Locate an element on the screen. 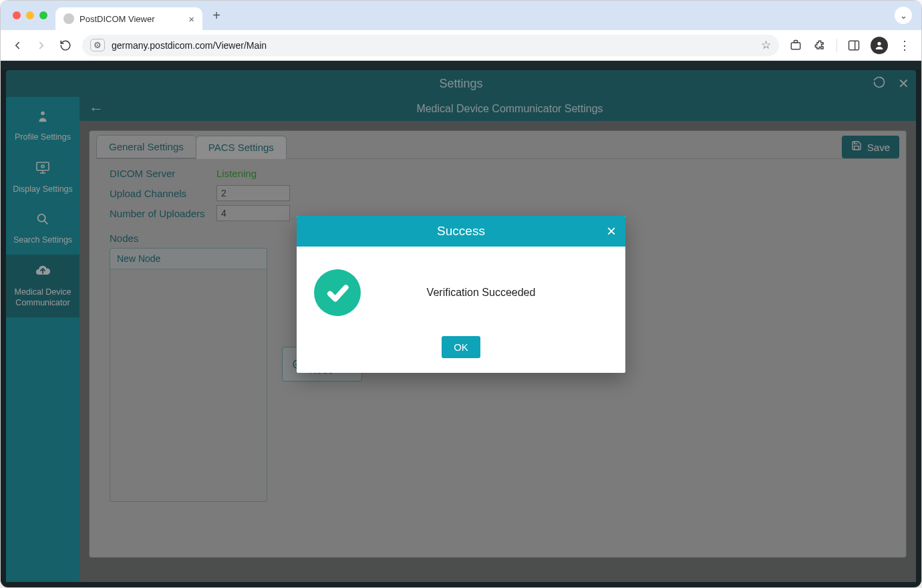 This screenshot has width=922, height=588. browser-tab: PostDICOM Viewer × is located at coordinates (129, 19).